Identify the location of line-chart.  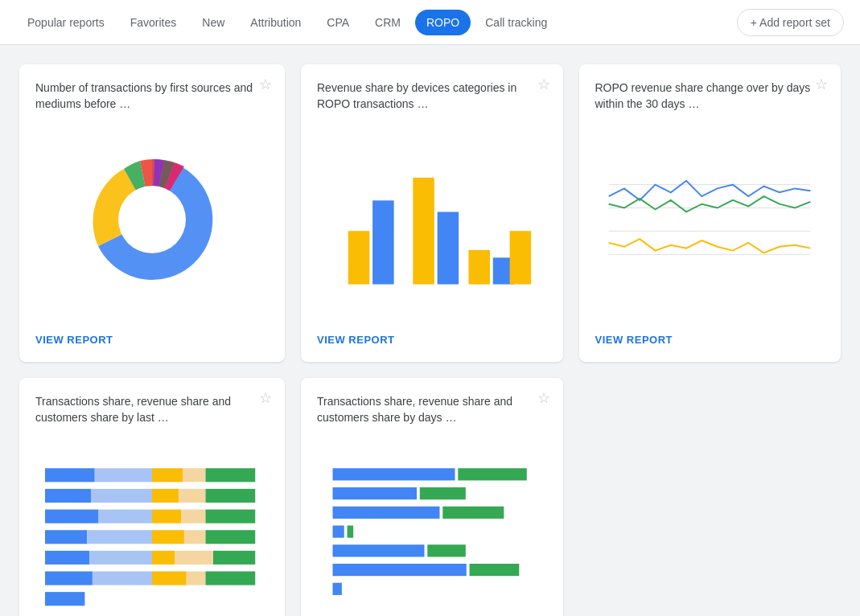
(710, 220).